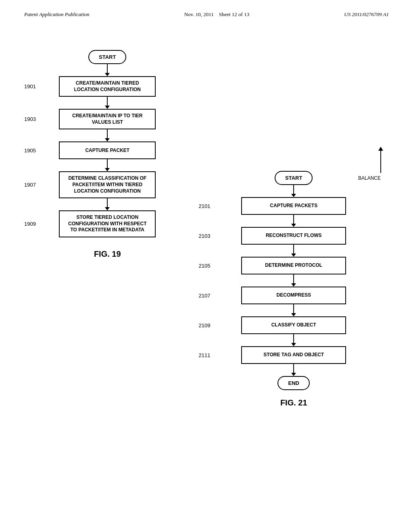  Describe the element at coordinates (107, 119) in the screenshot. I see `fig19-box-1903: CREATE/MAINTAIN IP TO TIER VALUES LIST` at that location.